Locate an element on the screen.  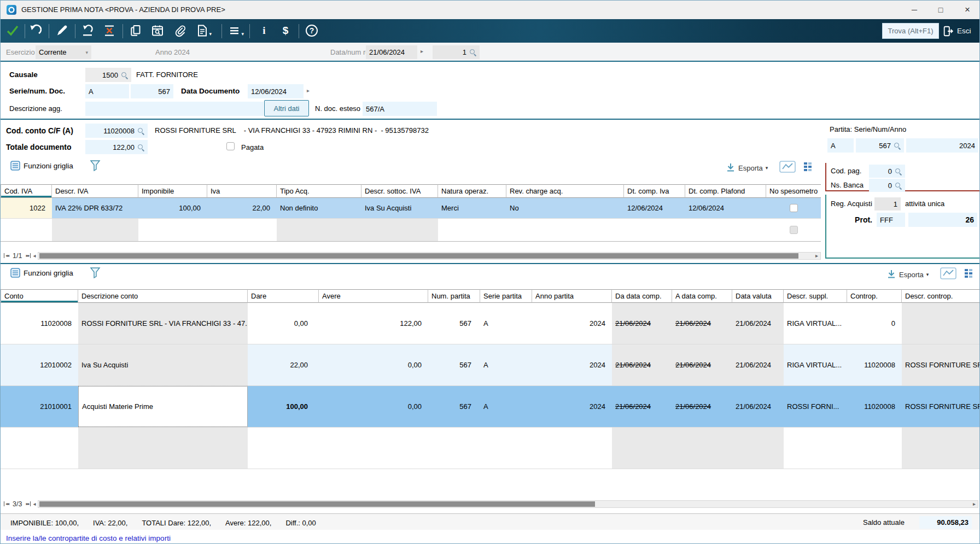
close-button: × is located at coordinates (967, 10).